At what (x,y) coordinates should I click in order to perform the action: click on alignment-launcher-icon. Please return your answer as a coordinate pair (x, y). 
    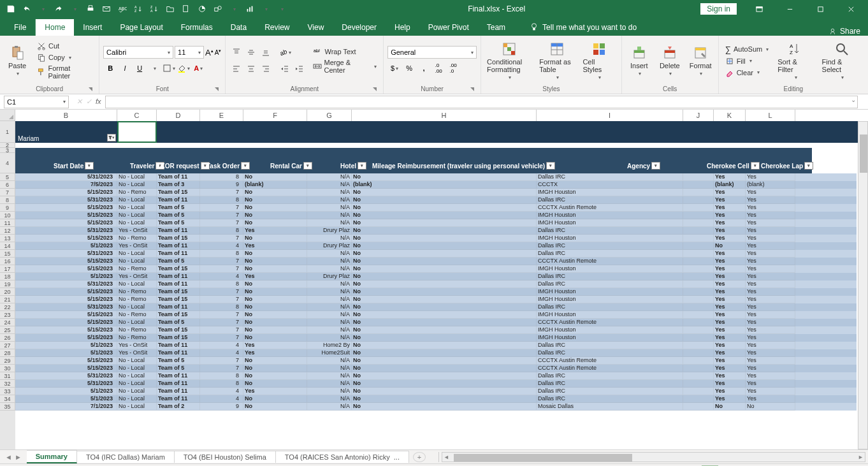
    Looking at the image, I should click on (375, 89).